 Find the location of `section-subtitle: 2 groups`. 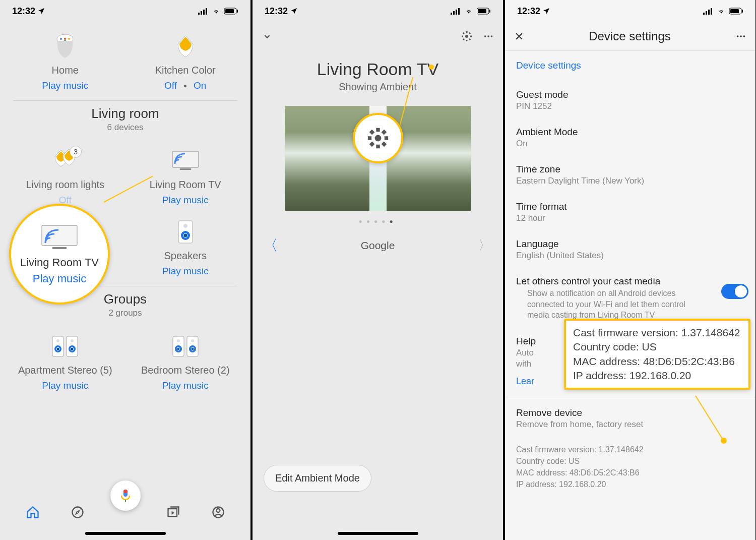

section-subtitle: 2 groups is located at coordinates (125, 313).